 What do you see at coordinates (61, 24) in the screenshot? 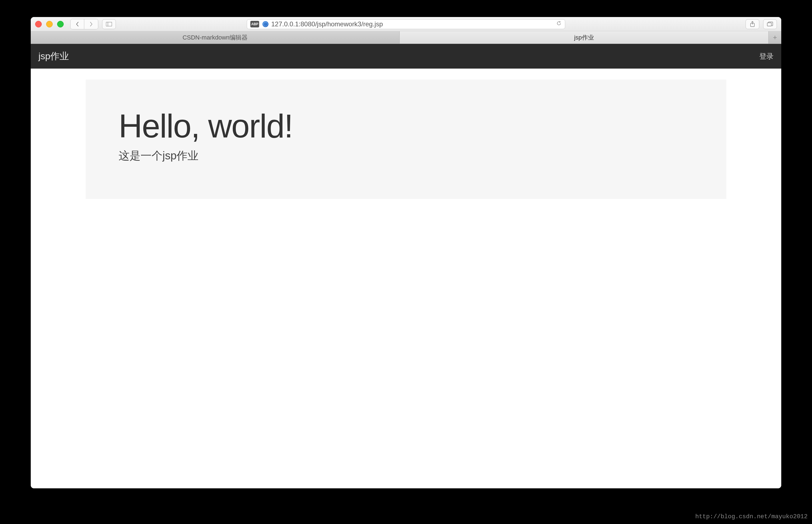
I see `maximize-window-button` at bounding box center [61, 24].